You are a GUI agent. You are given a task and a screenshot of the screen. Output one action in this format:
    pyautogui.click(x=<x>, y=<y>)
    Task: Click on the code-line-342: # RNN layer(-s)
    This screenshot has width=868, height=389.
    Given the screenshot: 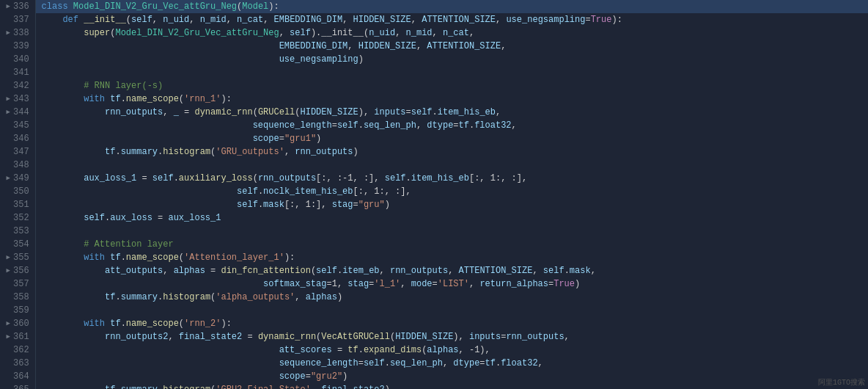 What is the action you would take?
    pyautogui.click(x=452, y=86)
    